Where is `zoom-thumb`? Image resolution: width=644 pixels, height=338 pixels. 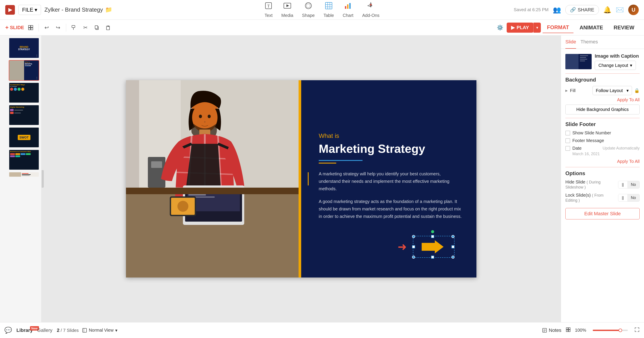 zoom-thumb is located at coordinates (620, 330).